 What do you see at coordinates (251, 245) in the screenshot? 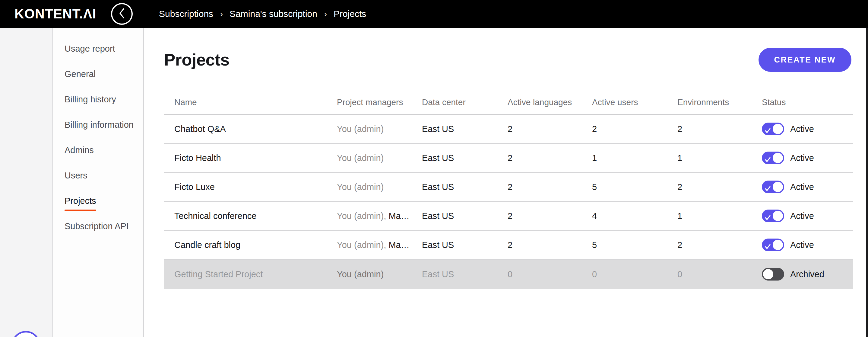
I see `project-name-cell: Candle craft blog` at bounding box center [251, 245].